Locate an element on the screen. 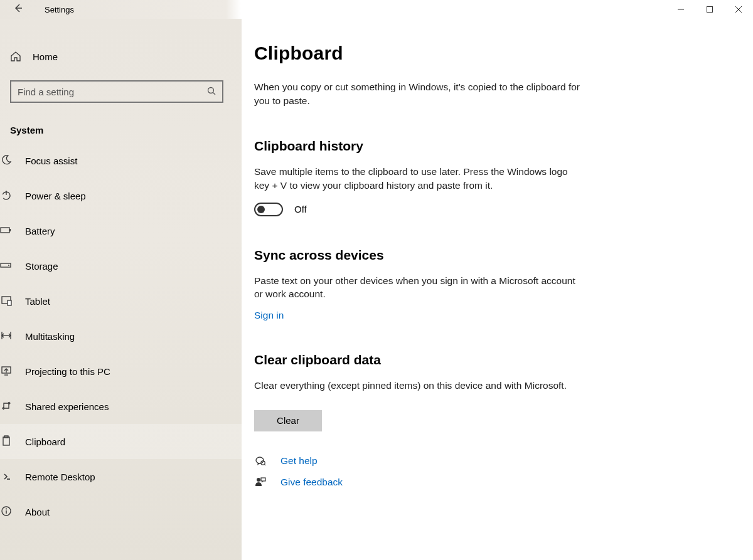  battery-icon is located at coordinates (6, 231).